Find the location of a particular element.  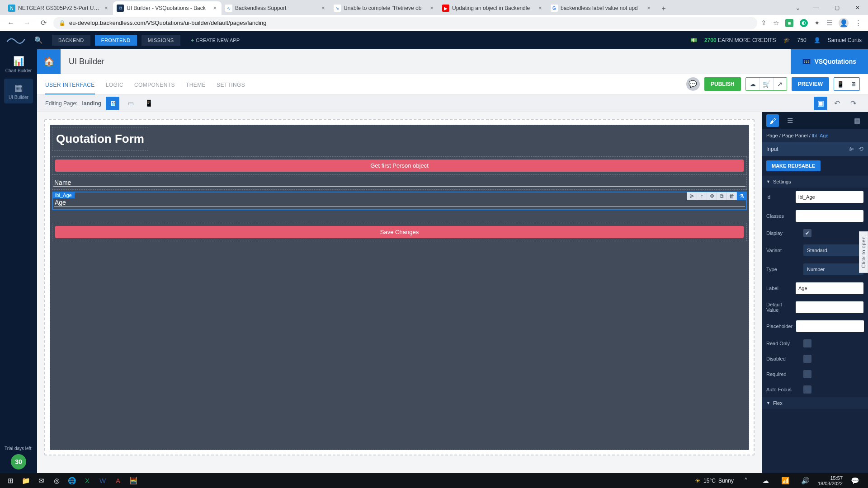

browser-tab: ▶ Updating an object in Backendle × is located at coordinates (493, 8).